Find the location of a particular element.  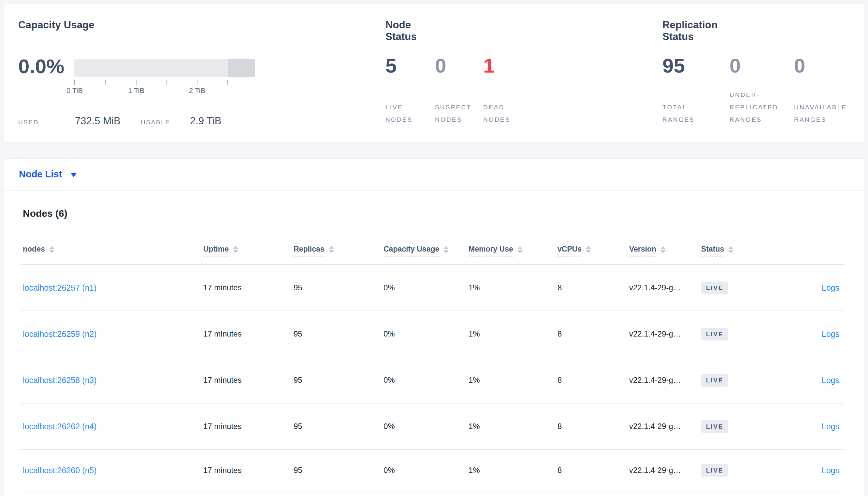

capacity-usage-chart: 0.0% 0 TiB 1 TiB 2 TiB is located at coordinates (136, 77).